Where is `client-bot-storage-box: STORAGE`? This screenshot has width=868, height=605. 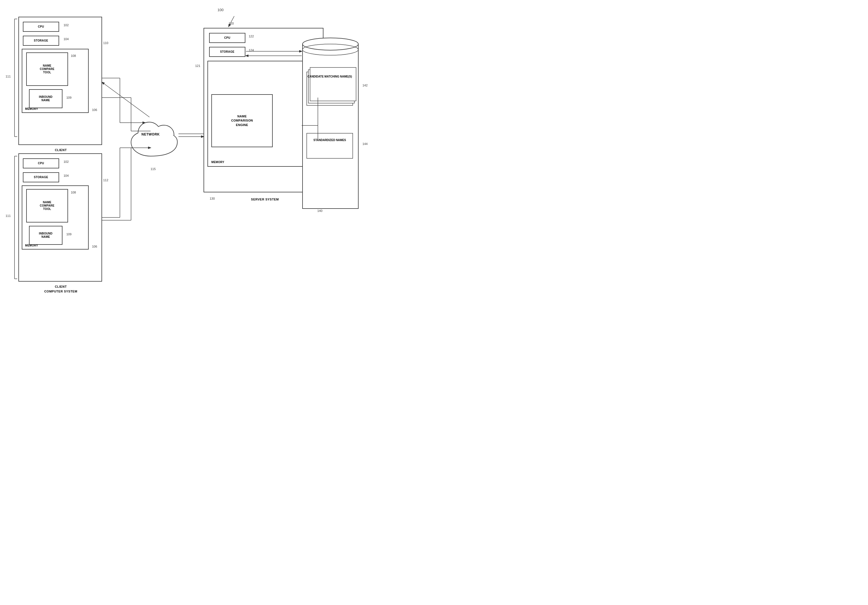
client-bot-storage-box: STORAGE is located at coordinates (41, 177).